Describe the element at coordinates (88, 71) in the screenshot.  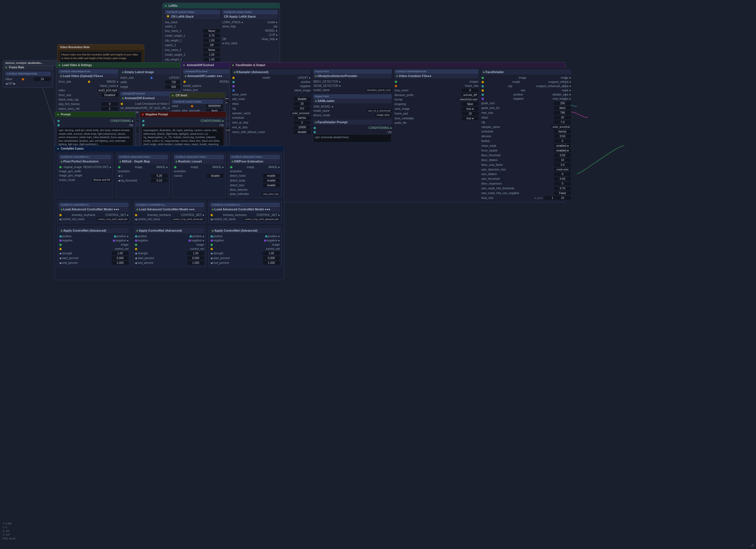
I see `video-badge: ComfyUI-VideoHelperSuite` at that location.